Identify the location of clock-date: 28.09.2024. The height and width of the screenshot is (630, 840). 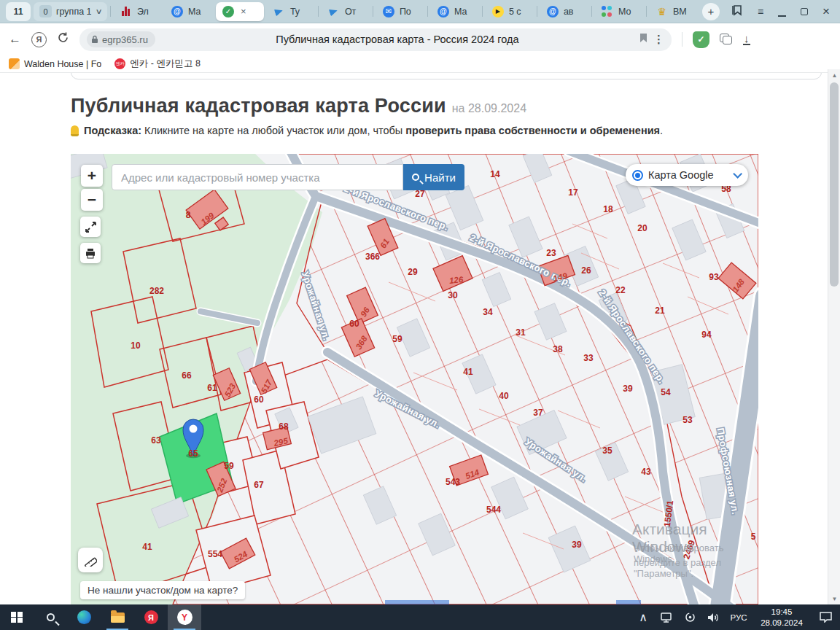
(782, 623).